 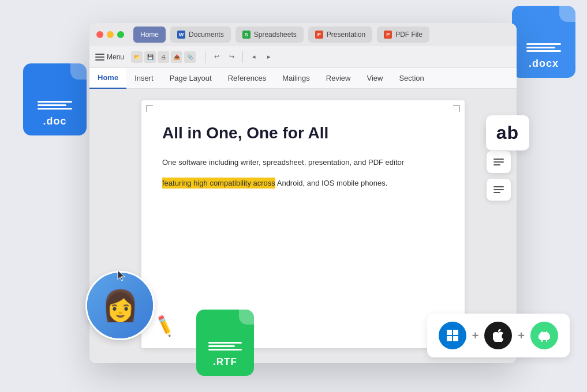 What do you see at coordinates (247, 78) in the screenshot?
I see `ribbon-tab-references: References` at bounding box center [247, 78].